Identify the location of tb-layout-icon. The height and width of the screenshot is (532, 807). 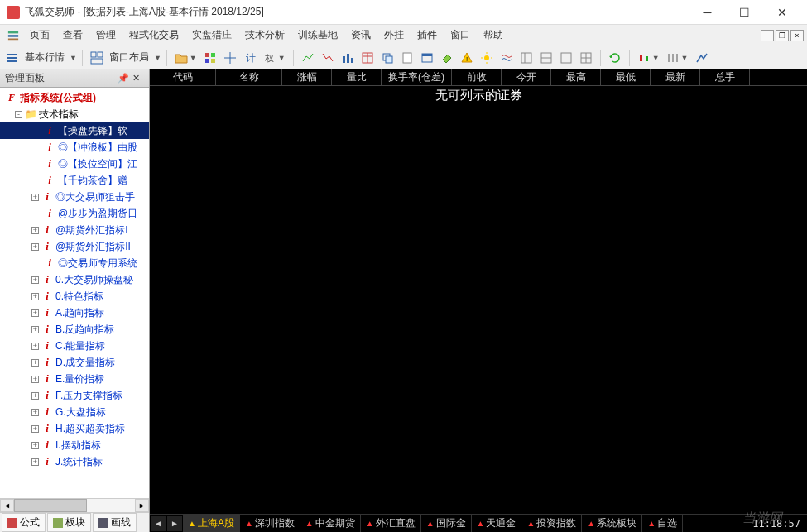
(97, 58).